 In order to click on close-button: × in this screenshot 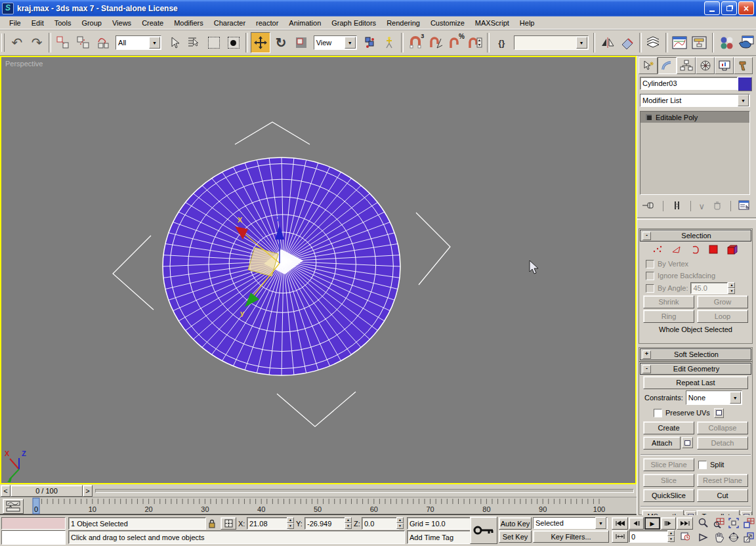, I will do `click(746, 8)`.